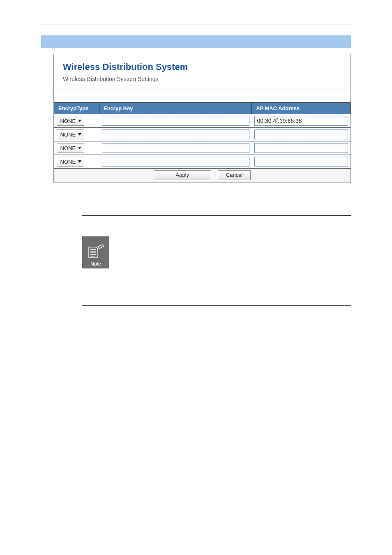 The image size is (392, 555). I want to click on panel-divider, so click(202, 90).